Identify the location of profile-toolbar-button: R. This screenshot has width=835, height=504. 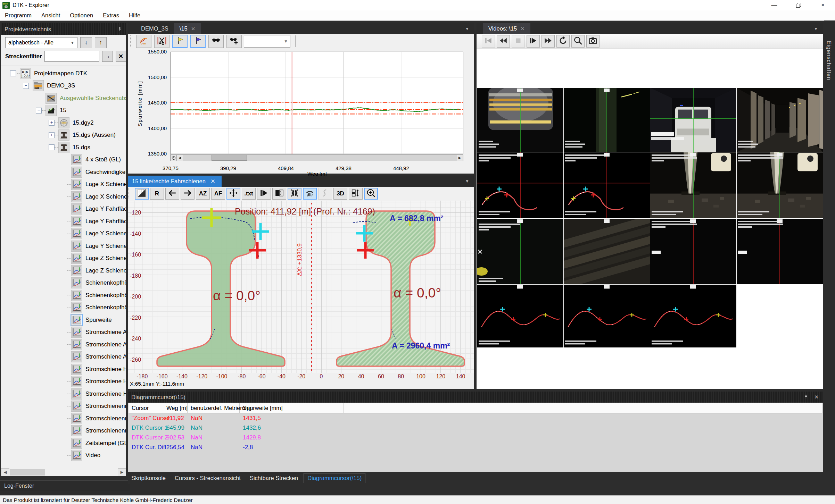
(157, 194).